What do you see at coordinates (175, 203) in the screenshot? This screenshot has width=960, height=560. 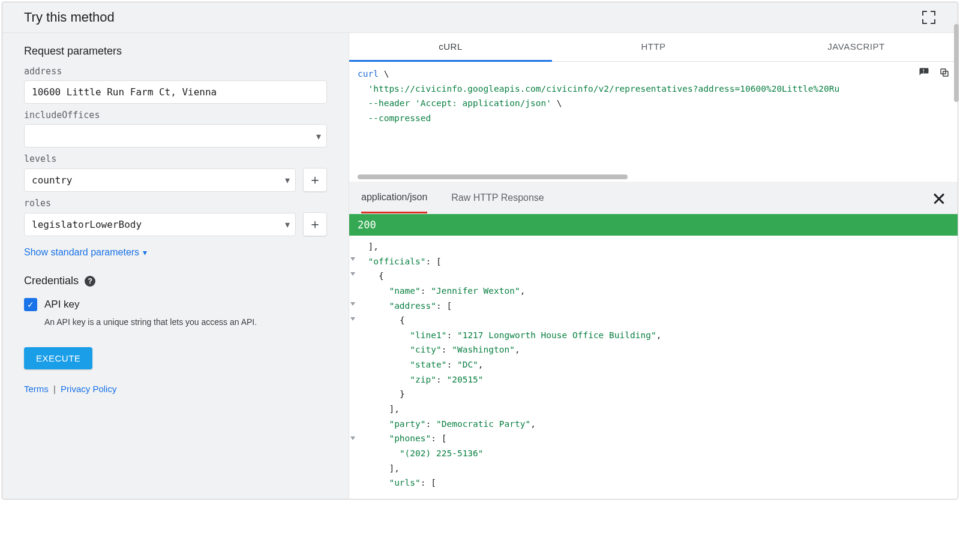 I see `param-label-roles: roles` at bounding box center [175, 203].